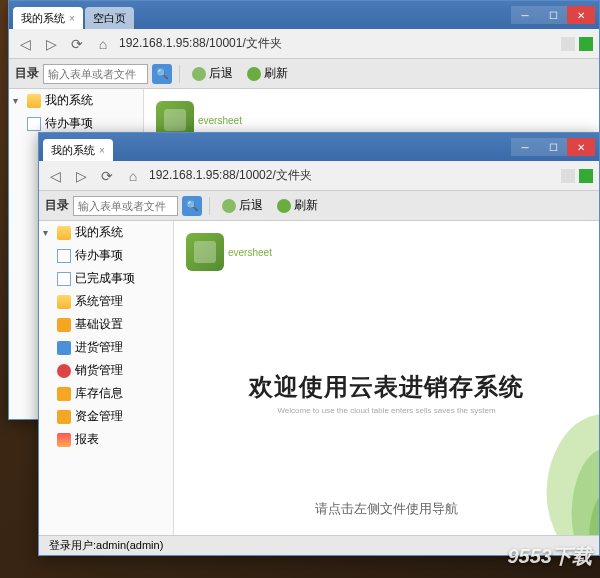 Image resolution: width=600 pixels, height=578 pixels. Describe the element at coordinates (106, 256) in the screenshot. I see `tree-item-todo: 待办事项` at that location.